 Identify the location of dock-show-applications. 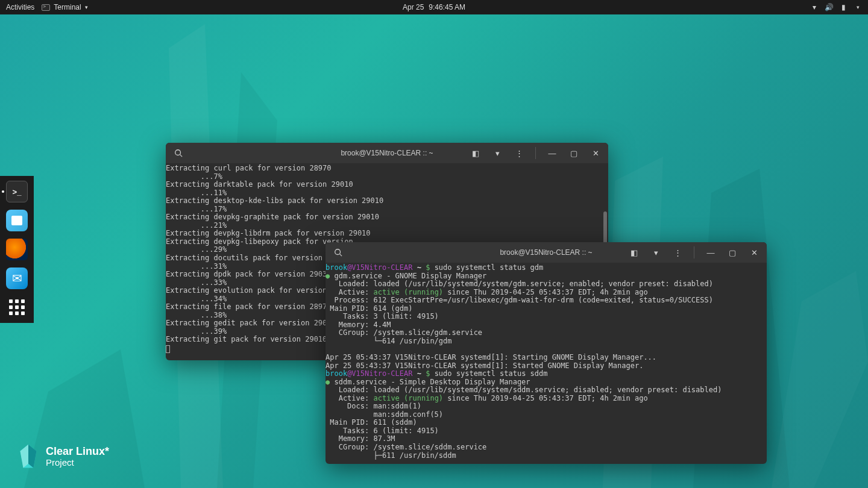
(17, 307).